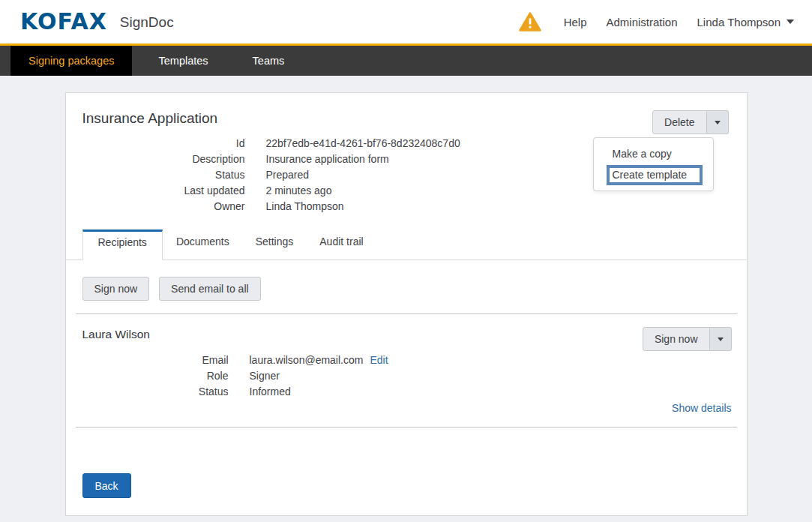  What do you see at coordinates (64, 22) in the screenshot?
I see `kofax-logo: KOFAX` at bounding box center [64, 22].